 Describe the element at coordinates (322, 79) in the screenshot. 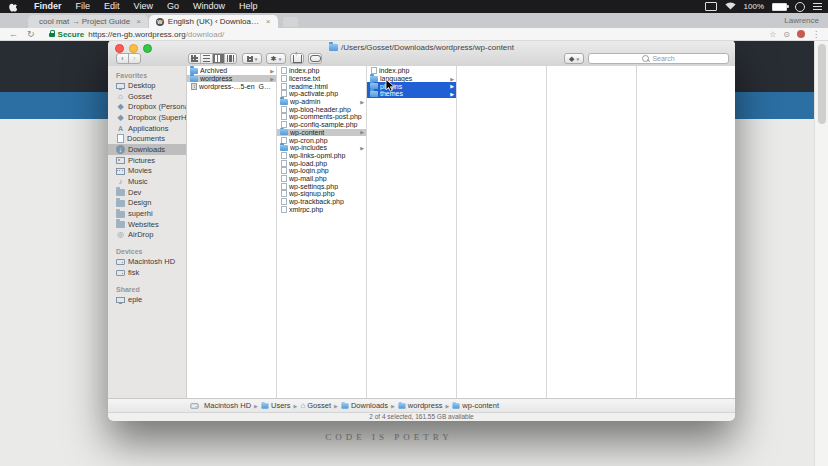

I see `file-row-license-txt: license.txt` at that location.